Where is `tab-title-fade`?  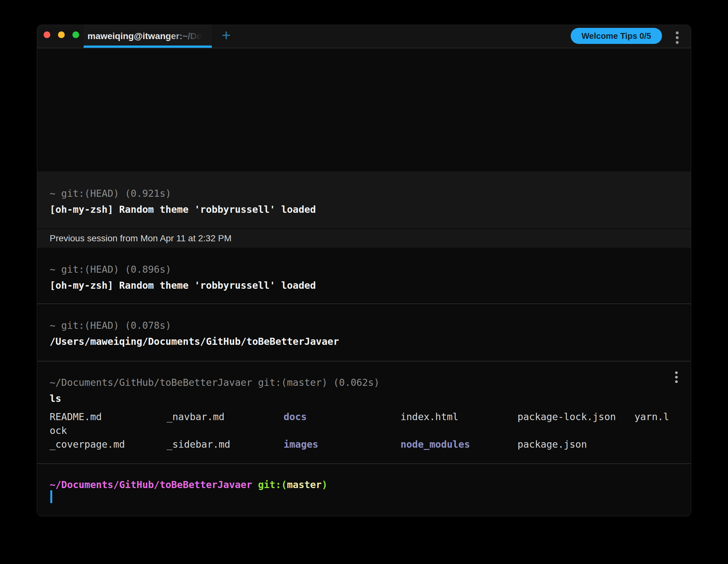 tab-title-fade is located at coordinates (189, 35).